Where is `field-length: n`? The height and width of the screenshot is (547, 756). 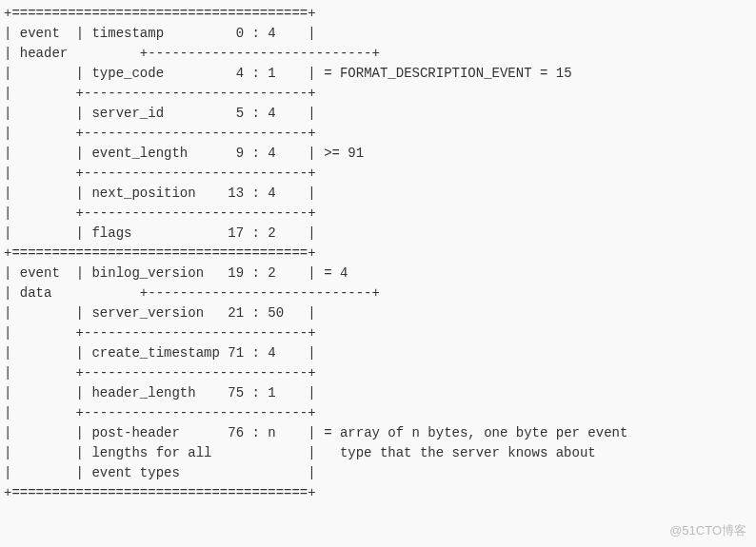
field-length: n is located at coordinates (271, 433).